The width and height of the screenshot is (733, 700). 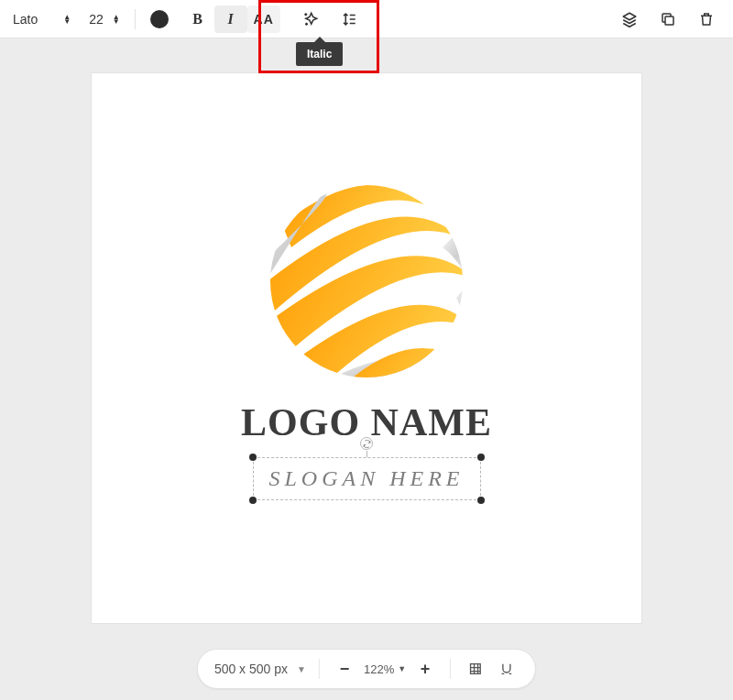 What do you see at coordinates (629, 19) in the screenshot?
I see `layers-button` at bounding box center [629, 19].